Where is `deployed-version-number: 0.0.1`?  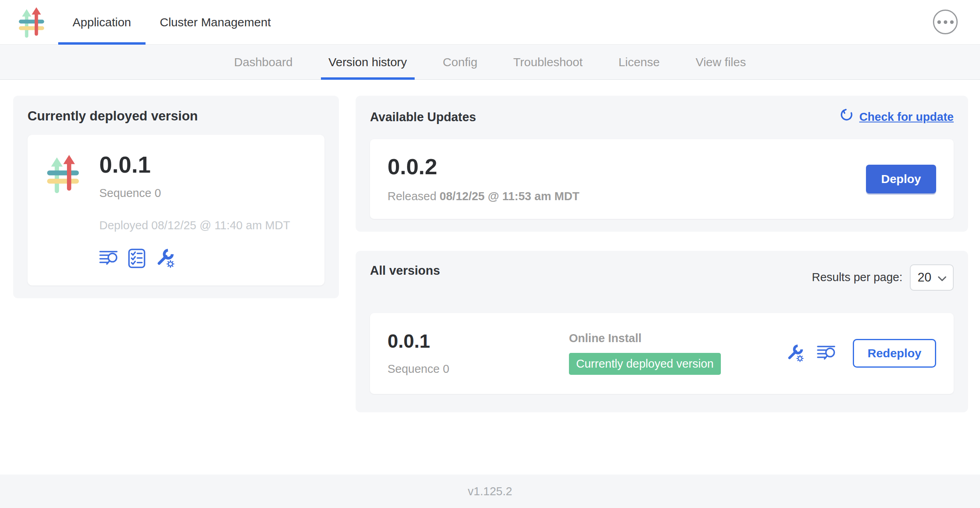 deployed-version-number: 0.0.1 is located at coordinates (195, 165).